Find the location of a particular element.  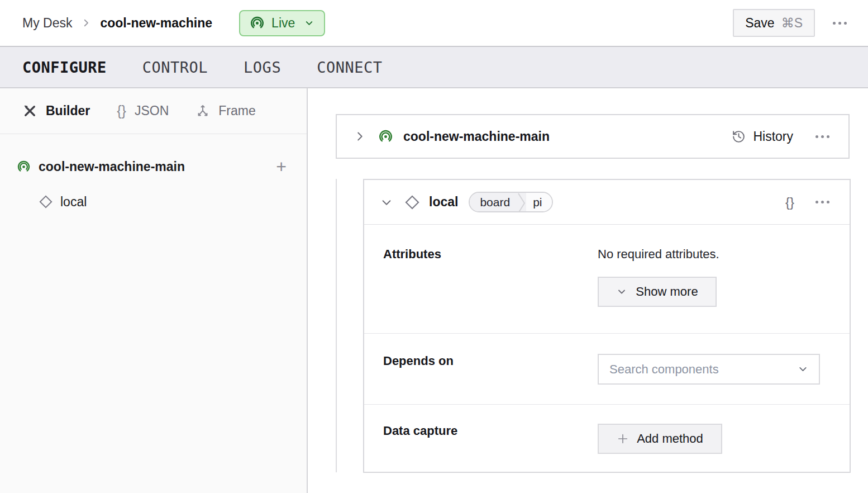

attributes-heading: Attributes is located at coordinates (490, 254).